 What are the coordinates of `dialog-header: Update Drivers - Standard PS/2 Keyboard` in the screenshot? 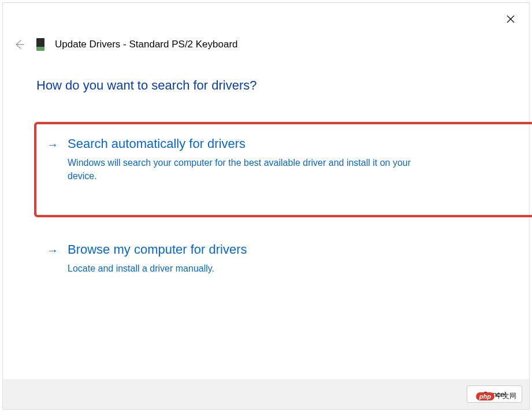 It's located at (259, 44).